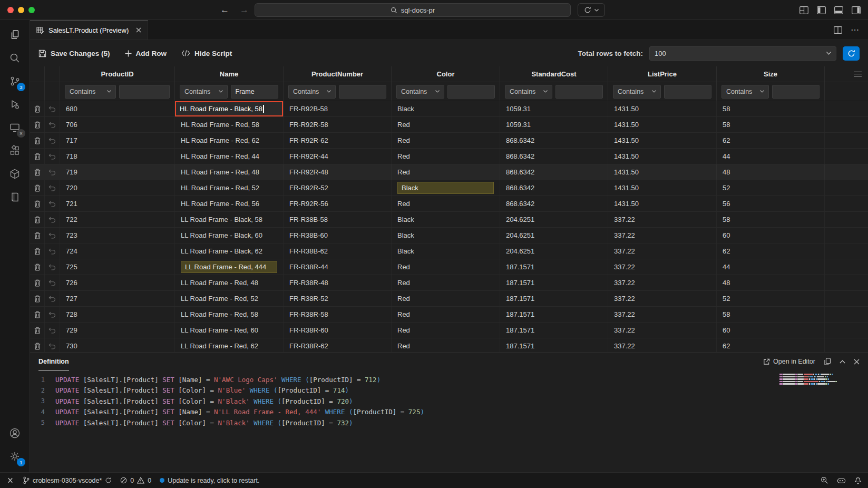 This screenshot has width=868, height=488. What do you see at coordinates (337, 172) in the screenshot?
I see `cell-productnumber: FR-R92R-48` at bounding box center [337, 172].